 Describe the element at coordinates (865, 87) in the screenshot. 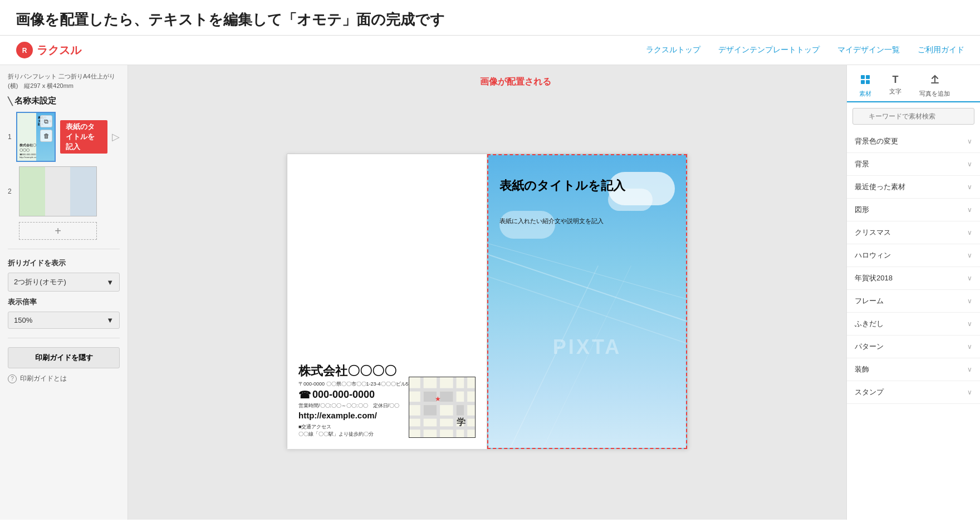

I see `tab-sozai: 素材` at that location.